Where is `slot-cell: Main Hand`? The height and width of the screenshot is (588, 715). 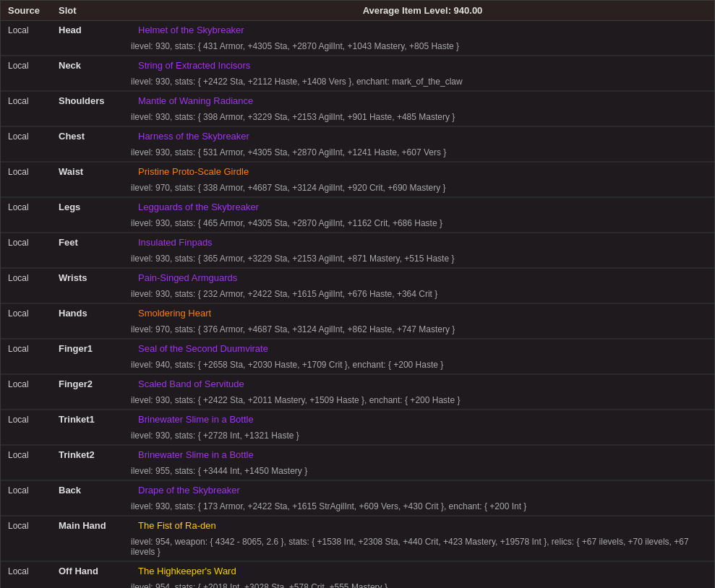
slot-cell: Main Hand is located at coordinates (98, 526).